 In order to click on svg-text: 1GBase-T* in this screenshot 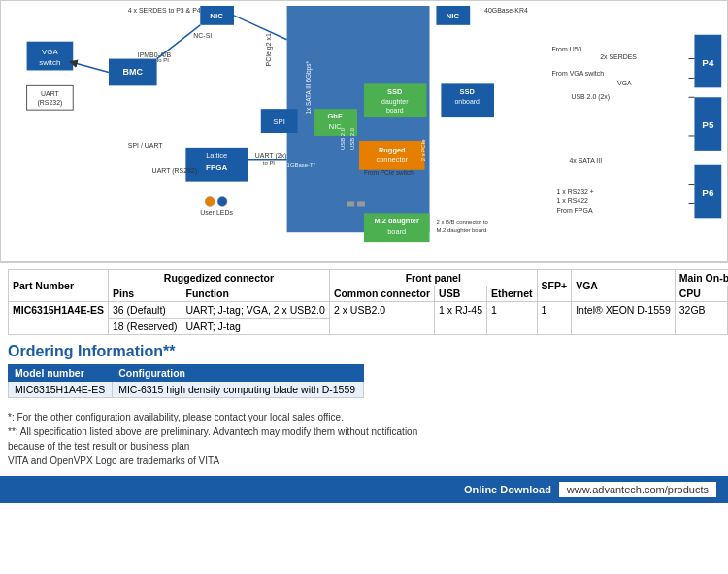, I will do `click(302, 165)`.